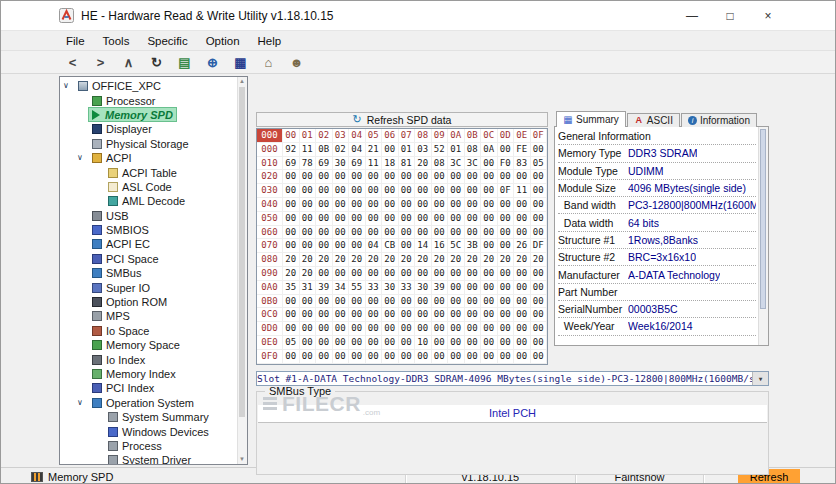 The width and height of the screenshot is (836, 484). Describe the element at coordinates (76, 40) in the screenshot. I see `menu-file: File` at that location.